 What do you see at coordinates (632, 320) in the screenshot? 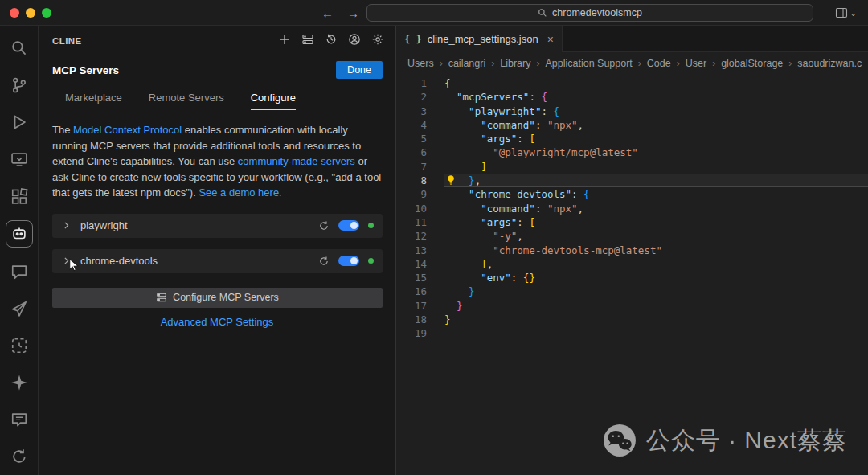
I see `code-line: 18}` at bounding box center [632, 320].